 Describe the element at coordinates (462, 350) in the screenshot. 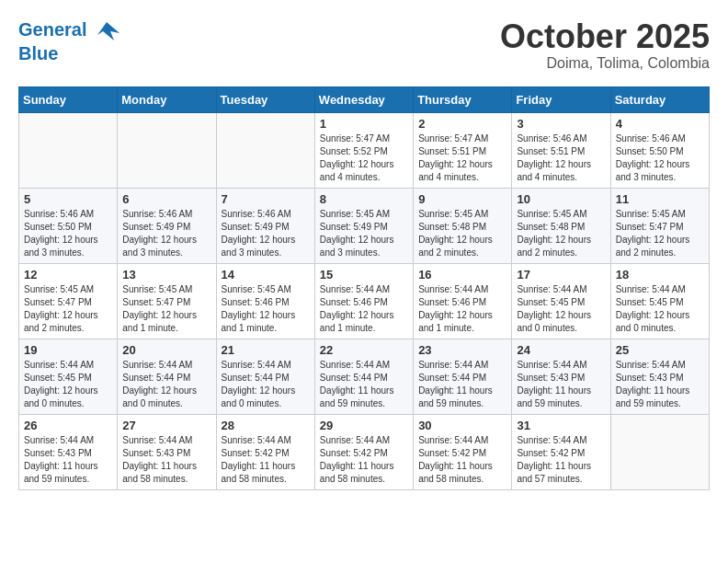

I see `day-number: 23` at that location.